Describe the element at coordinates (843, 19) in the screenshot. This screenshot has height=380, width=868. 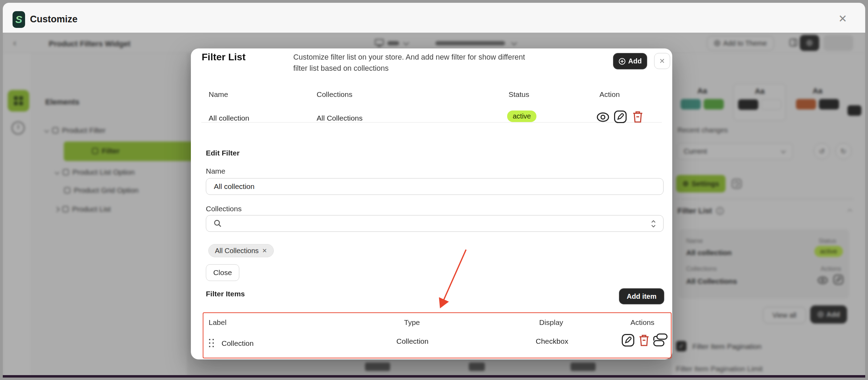
I see `window-close-icon: ✕` at that location.